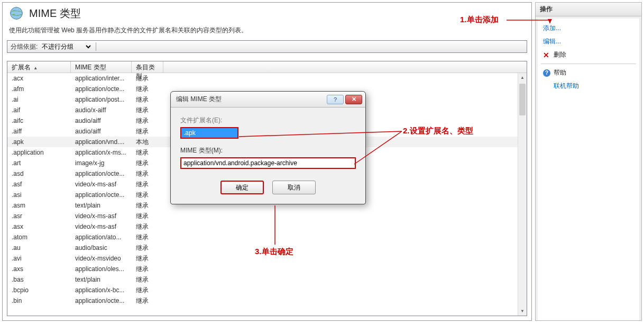 The image size is (644, 323). I want to click on grouping-bar: 分组依据: 不进行分组, so click(267, 47).